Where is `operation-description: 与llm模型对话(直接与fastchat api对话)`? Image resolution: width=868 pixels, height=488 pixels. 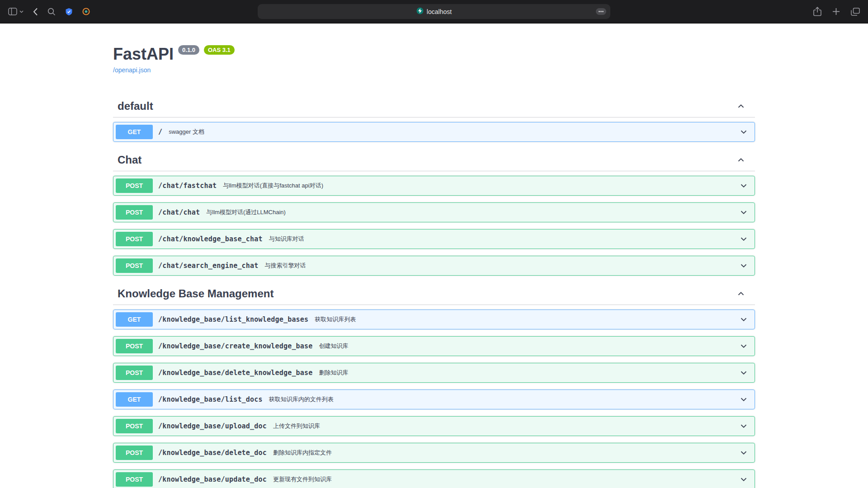 operation-description: 与llm模型对话(直接与fastchat api对话) is located at coordinates (273, 186).